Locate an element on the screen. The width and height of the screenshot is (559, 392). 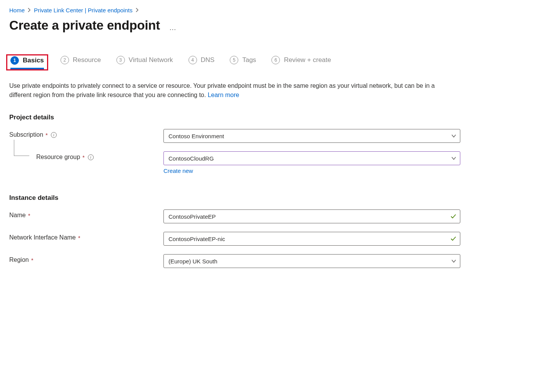
tab-dns: 4 DNS is located at coordinates (202, 62).